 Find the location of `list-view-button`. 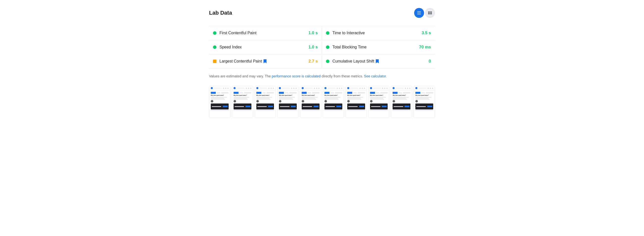

list-view-button is located at coordinates (419, 13).